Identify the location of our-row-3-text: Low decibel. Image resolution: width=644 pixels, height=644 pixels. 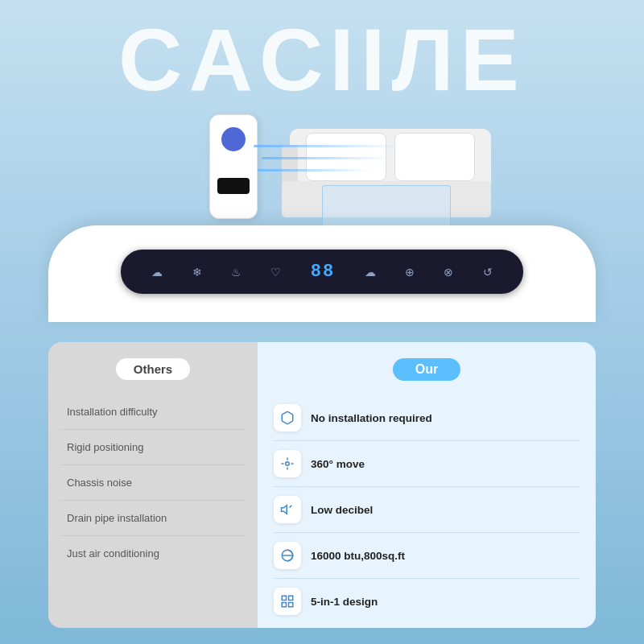
(341, 510).